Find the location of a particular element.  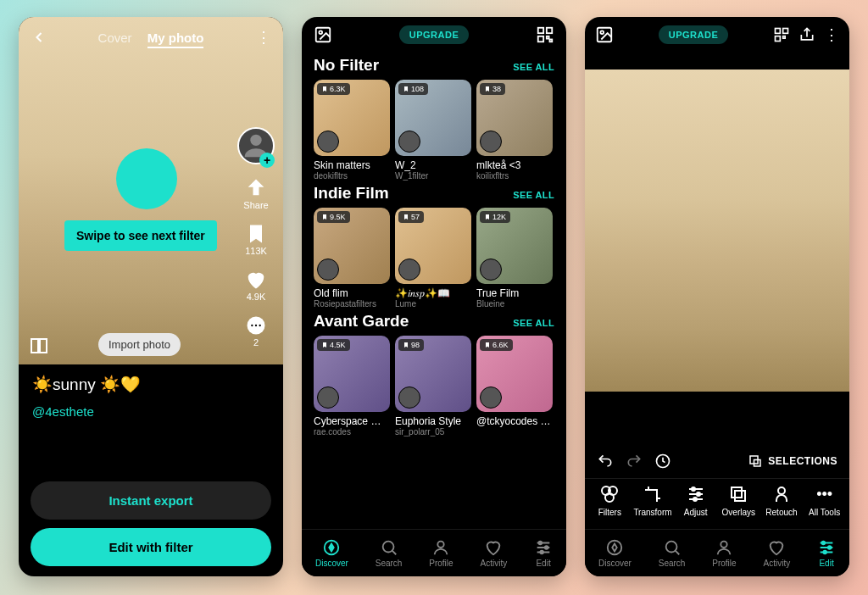

tool-transform: Transform is located at coordinates (653, 500).